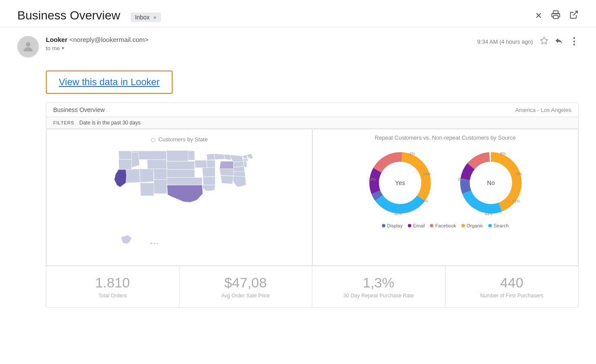 This screenshot has width=596, height=364. Describe the element at coordinates (110, 123) in the screenshot. I see `filter-value: Date is in the past 30 days` at that location.